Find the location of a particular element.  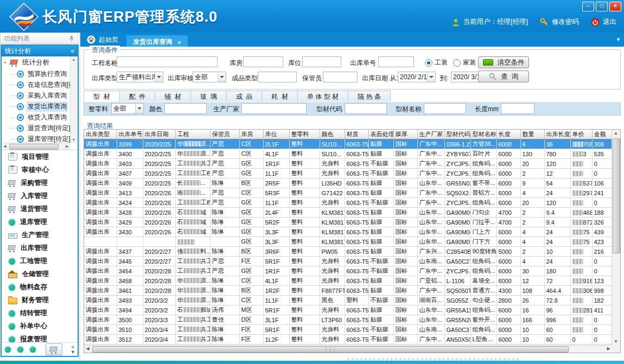

change-password: 修改密码 is located at coordinates (559, 22).